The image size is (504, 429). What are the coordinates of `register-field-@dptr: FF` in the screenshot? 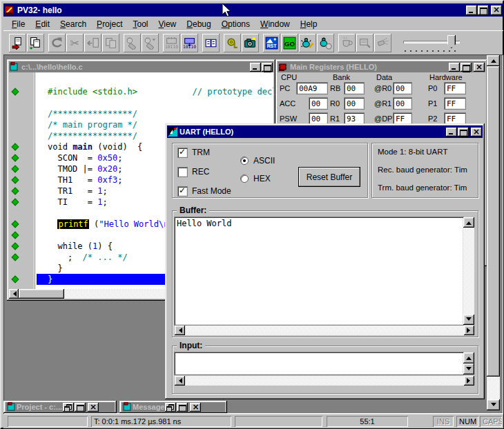 It's located at (403, 119).